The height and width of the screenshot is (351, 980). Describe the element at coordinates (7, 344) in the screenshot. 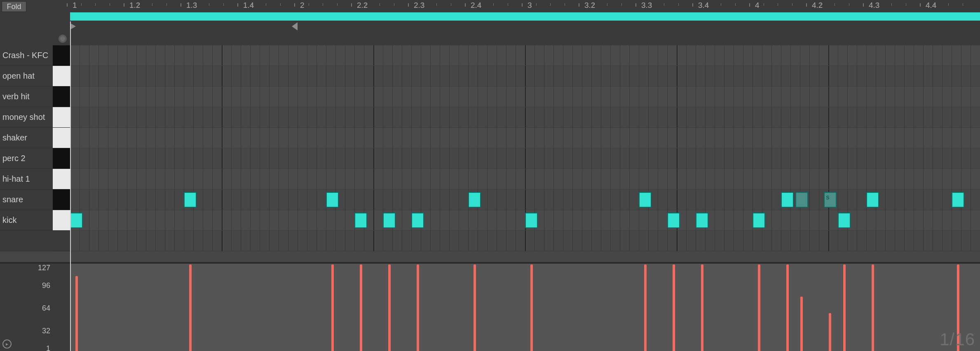

I see `velocity-expand-icon: ▸` at that location.